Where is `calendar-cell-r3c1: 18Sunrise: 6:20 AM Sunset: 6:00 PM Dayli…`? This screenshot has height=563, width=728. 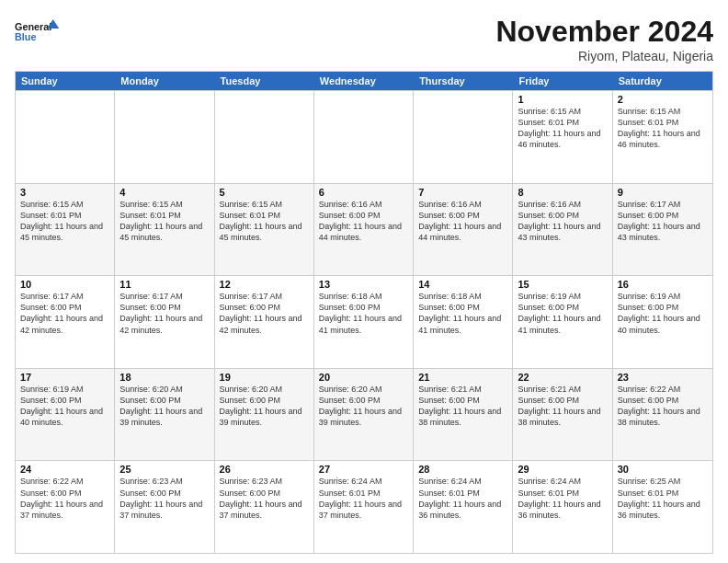
calendar-cell-r3c1: 18Sunrise: 6:20 AM Sunset: 6:00 PM Dayli… is located at coordinates (165, 415).